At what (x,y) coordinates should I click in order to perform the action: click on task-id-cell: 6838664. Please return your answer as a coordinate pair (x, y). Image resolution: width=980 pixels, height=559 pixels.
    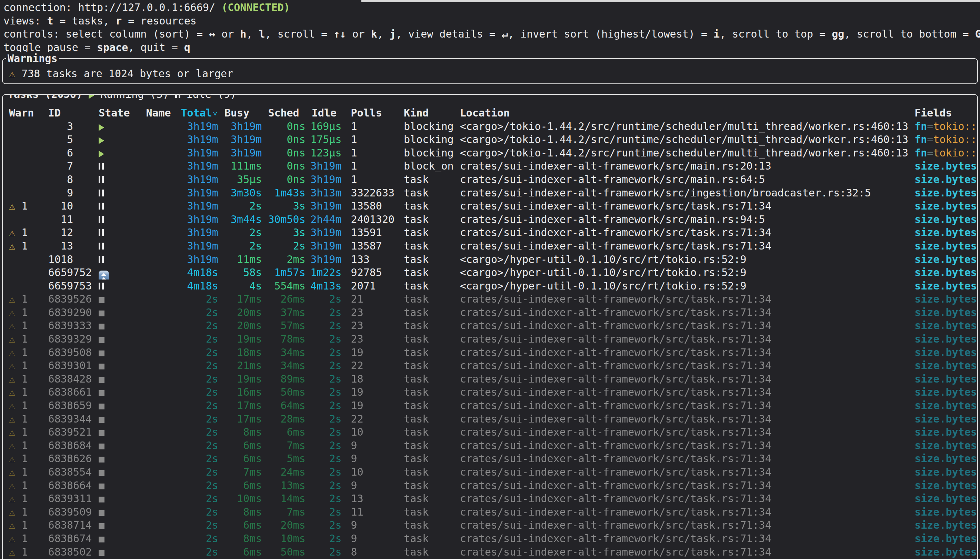
    Looking at the image, I should click on (74, 486).